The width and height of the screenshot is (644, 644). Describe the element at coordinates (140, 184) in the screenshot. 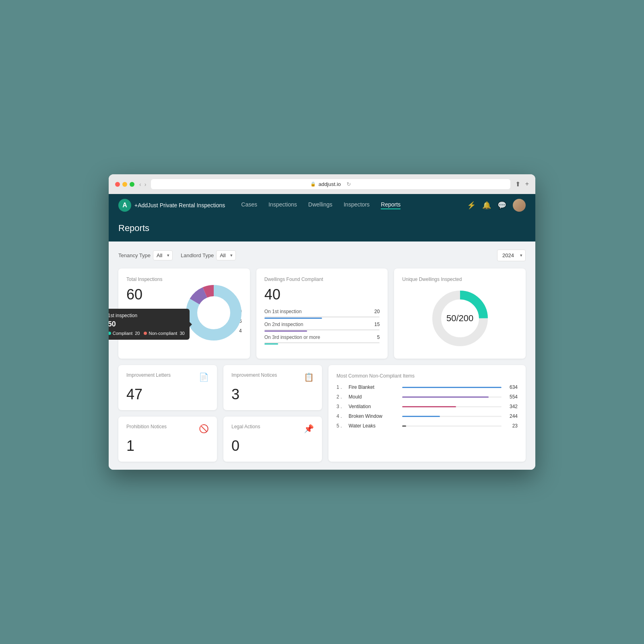

I see `back-button: ‹` at that location.